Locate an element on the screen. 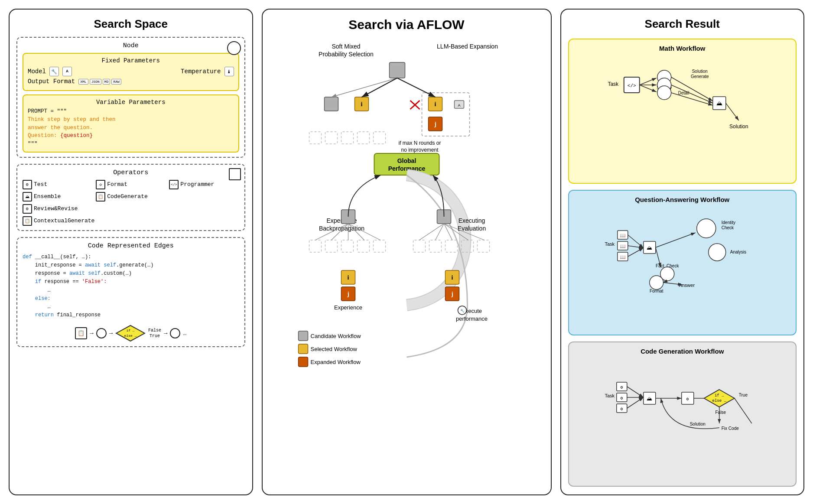  code-diag-circle2 is located at coordinates (175, 333).